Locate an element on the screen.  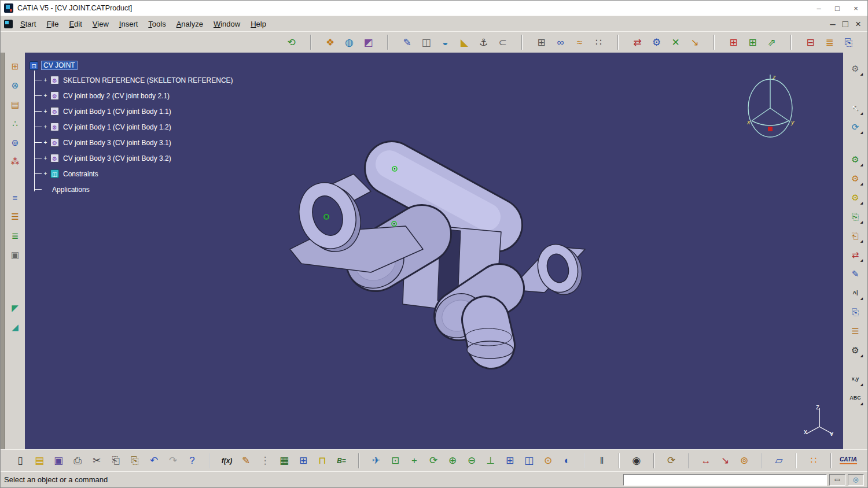
clipboard-pen-icon: ✎ is located at coordinates (855, 273).